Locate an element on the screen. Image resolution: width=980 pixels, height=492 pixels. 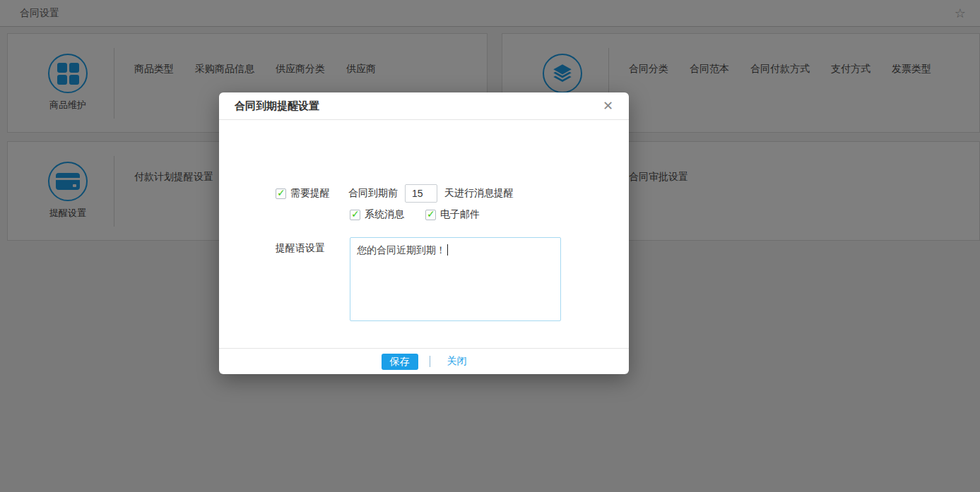
reminder-text-area: 您的合同近期到期！ is located at coordinates (455, 280).